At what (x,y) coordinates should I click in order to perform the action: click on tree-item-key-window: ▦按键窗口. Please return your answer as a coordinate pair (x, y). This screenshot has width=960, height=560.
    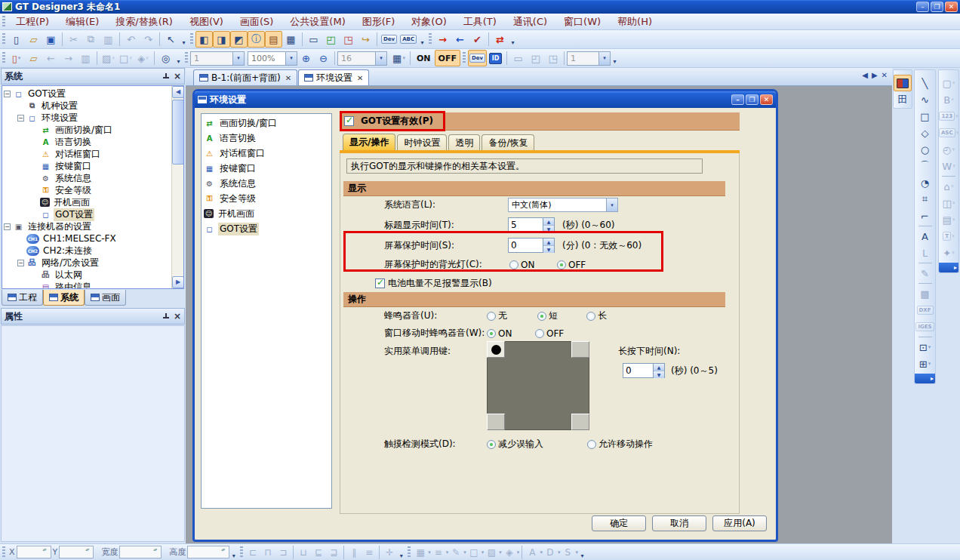
    Looking at the image, I should click on (94, 166).